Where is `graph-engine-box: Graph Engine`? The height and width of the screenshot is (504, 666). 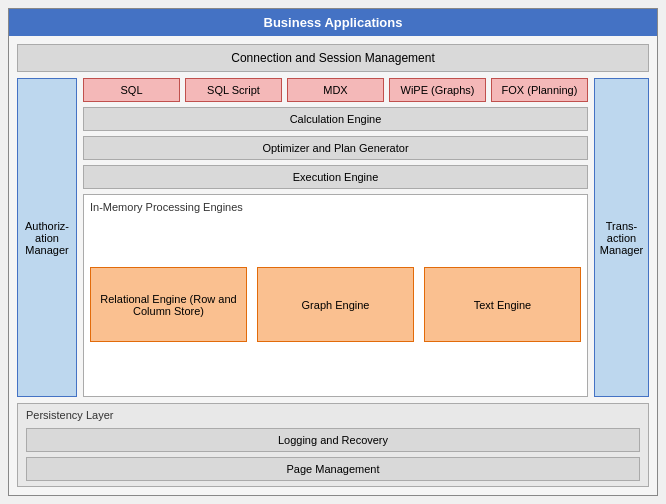
graph-engine-box: Graph Engine is located at coordinates (336, 304).